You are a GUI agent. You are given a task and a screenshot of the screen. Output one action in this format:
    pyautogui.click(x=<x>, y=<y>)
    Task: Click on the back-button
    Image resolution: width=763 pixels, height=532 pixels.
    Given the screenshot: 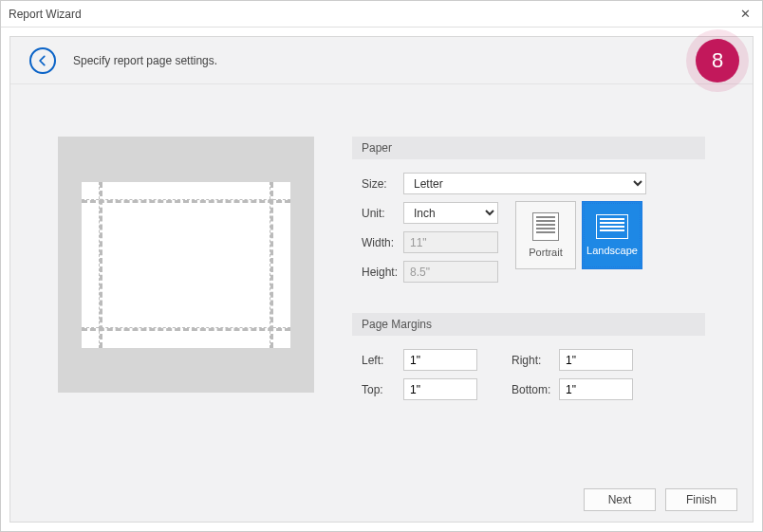 What is the action you would take?
    pyautogui.click(x=43, y=61)
    